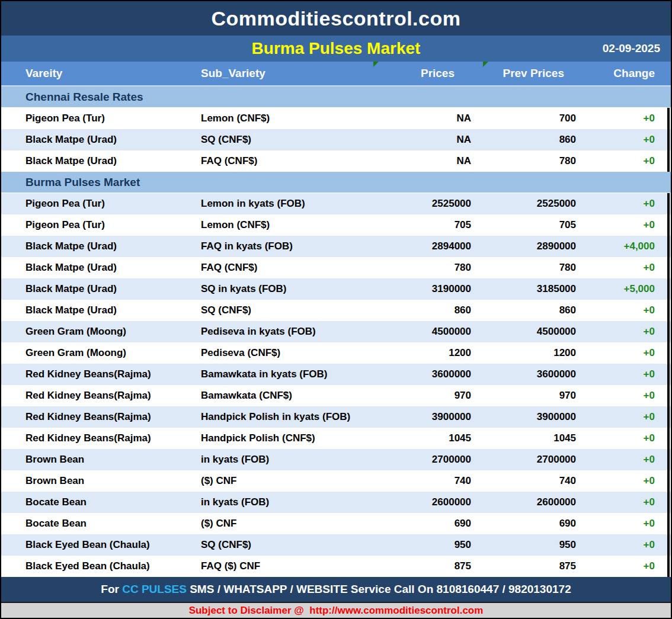 The height and width of the screenshot is (619, 672). What do you see at coordinates (290, 73) in the screenshot?
I see `column-header-sub-variety: Sub_Variety` at bounding box center [290, 73].